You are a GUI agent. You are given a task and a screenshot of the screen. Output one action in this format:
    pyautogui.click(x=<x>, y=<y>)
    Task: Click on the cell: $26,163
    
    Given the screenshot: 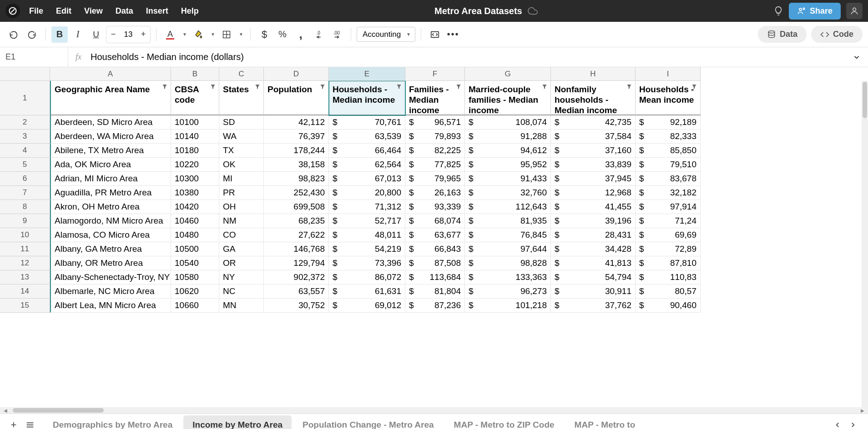 What is the action you would take?
    pyautogui.click(x=435, y=193)
    